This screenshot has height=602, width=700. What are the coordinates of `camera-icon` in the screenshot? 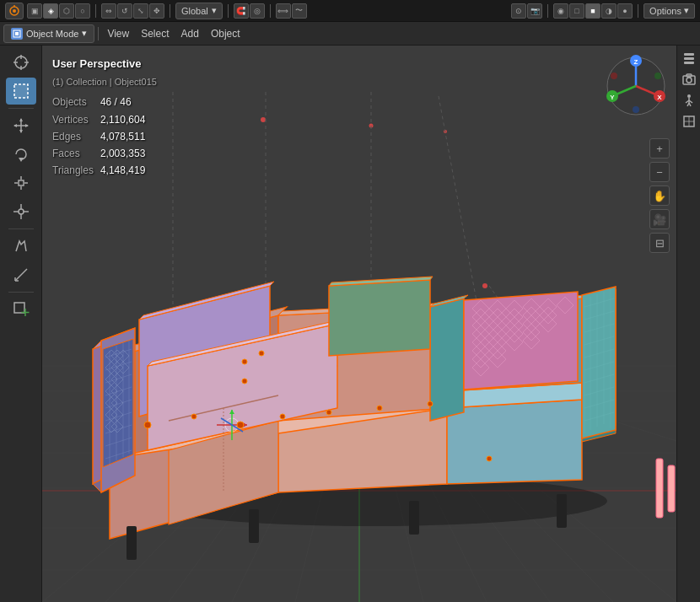 It's located at (689, 79).